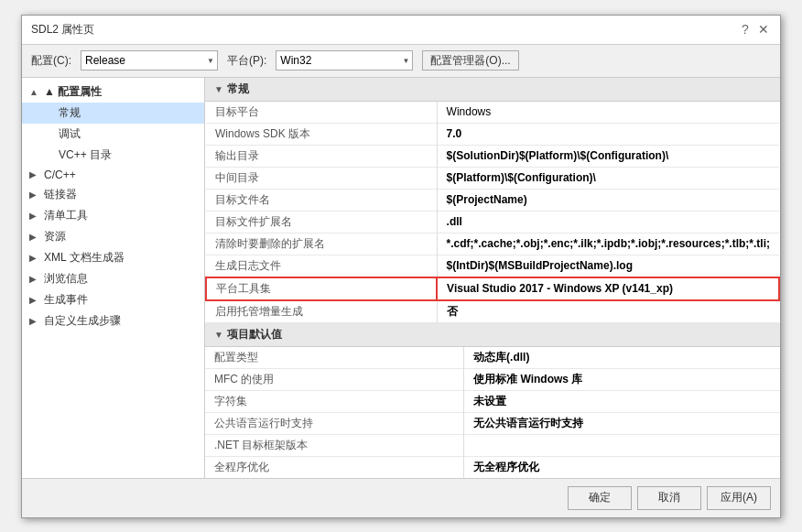 The width and height of the screenshot is (802, 532). What do you see at coordinates (255, 335) in the screenshot?
I see `section-label: 项目默认值` at bounding box center [255, 335].